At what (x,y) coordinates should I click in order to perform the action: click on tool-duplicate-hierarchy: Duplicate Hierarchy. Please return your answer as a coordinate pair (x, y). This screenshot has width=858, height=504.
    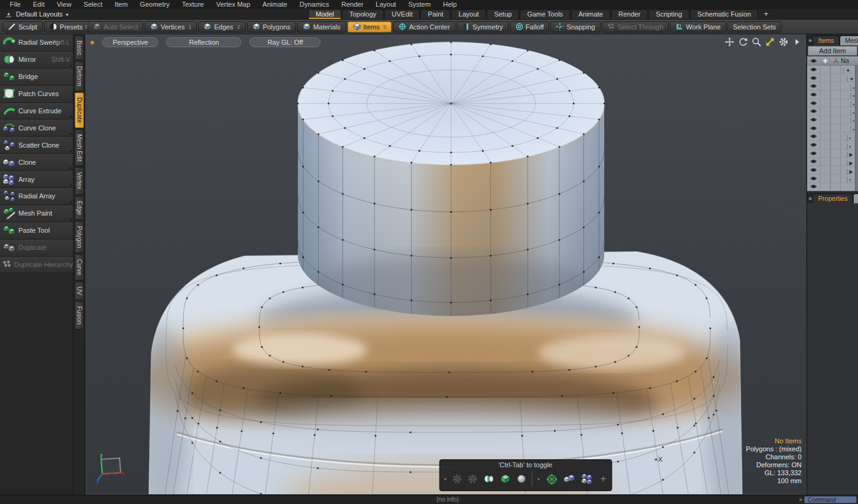
    Looking at the image, I should click on (37, 265).